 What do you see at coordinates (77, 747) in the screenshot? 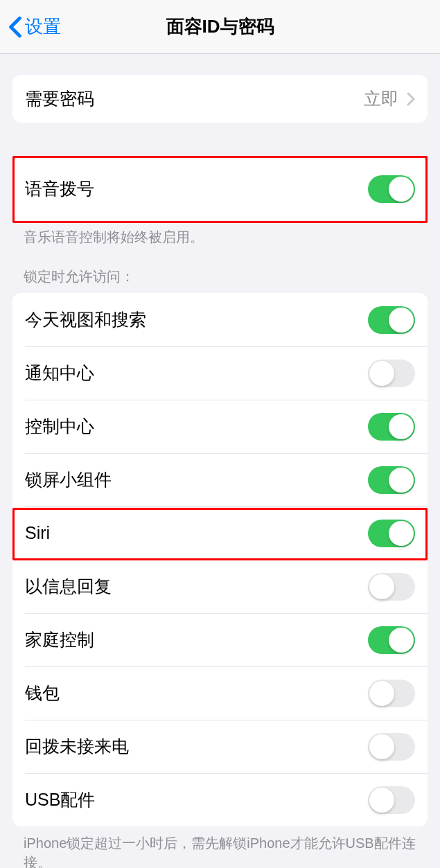
I see `lock-access-label: 回拨未接来电` at bounding box center [77, 747].